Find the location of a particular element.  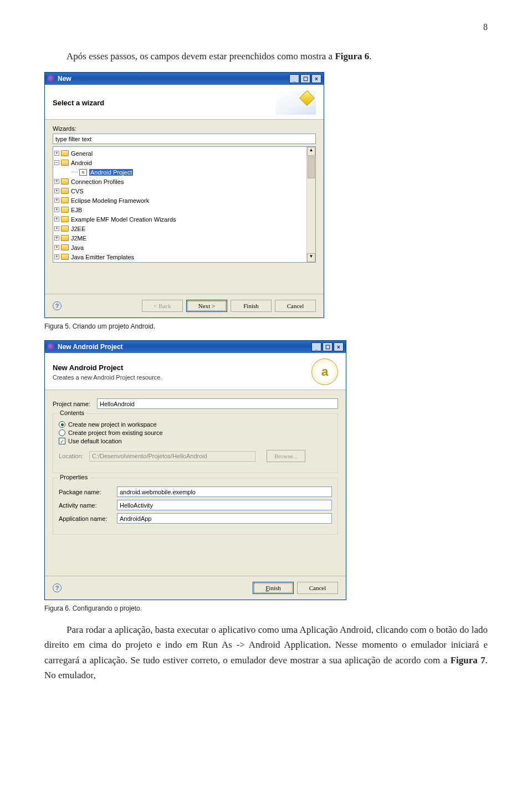

para2-1: Para rodar a aplicação, basta executar o… is located at coordinates (266, 645).